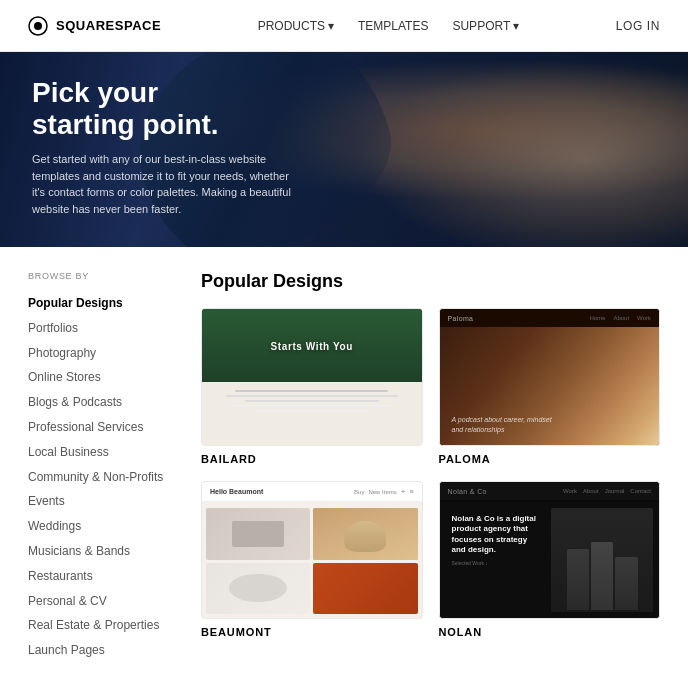  What do you see at coordinates (550, 560) in the screenshot?
I see `template-card-nolan: Nolan & Co Work About Journal Contact No…` at bounding box center [550, 560].